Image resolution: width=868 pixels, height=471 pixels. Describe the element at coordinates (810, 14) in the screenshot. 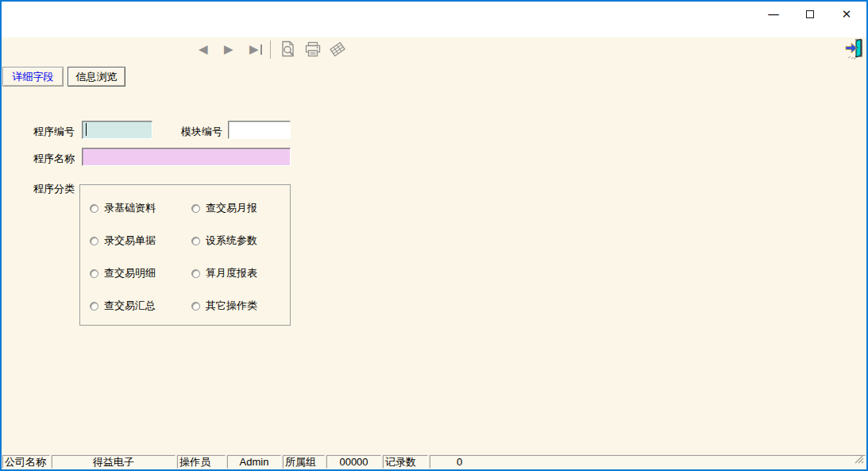

I see `maximize-button` at that location.